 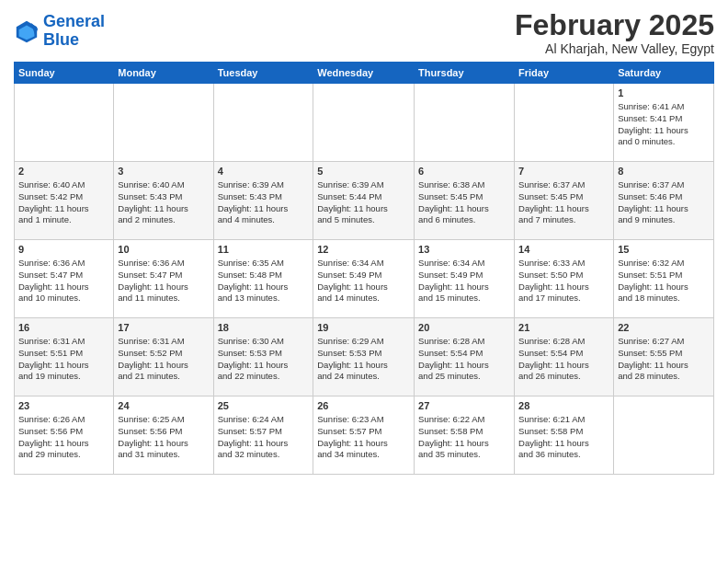 What do you see at coordinates (464, 250) in the screenshot?
I see `day-number: 13` at bounding box center [464, 250].